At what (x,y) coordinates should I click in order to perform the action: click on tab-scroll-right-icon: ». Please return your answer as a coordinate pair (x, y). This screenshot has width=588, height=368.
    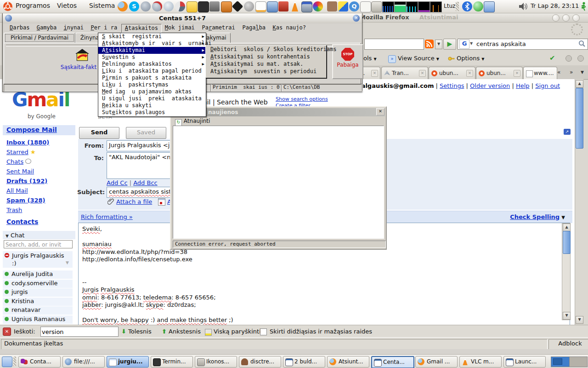
    Looking at the image, I should click on (571, 72).